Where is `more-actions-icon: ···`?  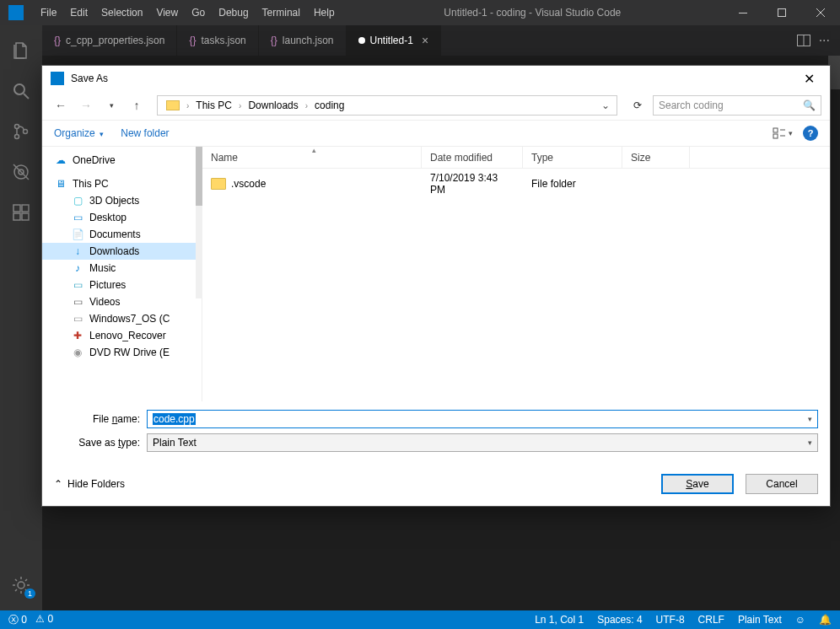 more-actions-icon: ··· is located at coordinates (825, 40).